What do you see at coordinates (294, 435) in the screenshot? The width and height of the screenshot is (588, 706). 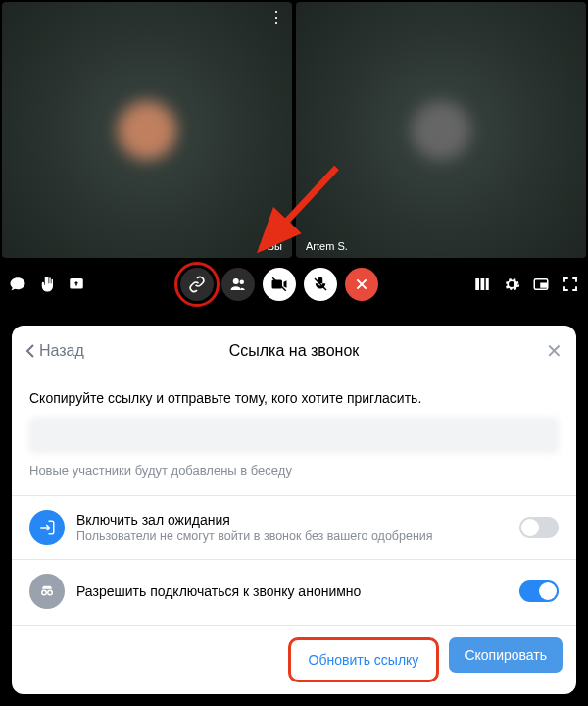 I see `link-input` at bounding box center [294, 435].